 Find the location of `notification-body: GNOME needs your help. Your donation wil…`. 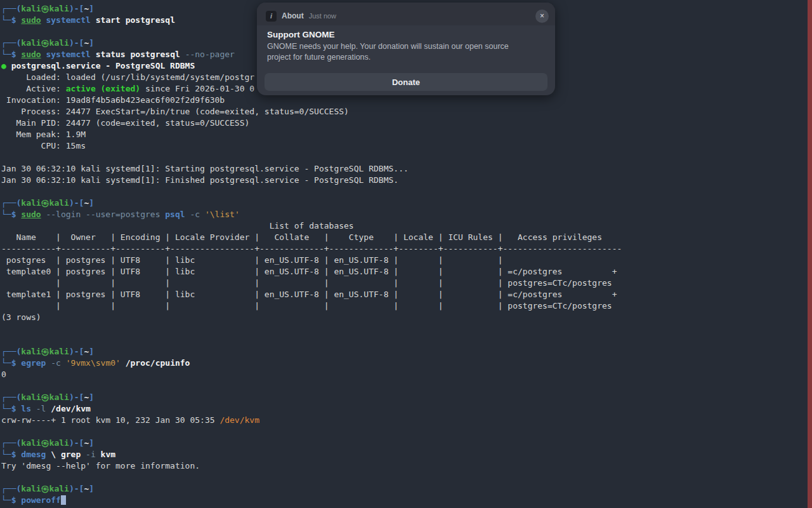

notification-body: GNOME needs your help. Your donation wil… is located at coordinates (398, 52).